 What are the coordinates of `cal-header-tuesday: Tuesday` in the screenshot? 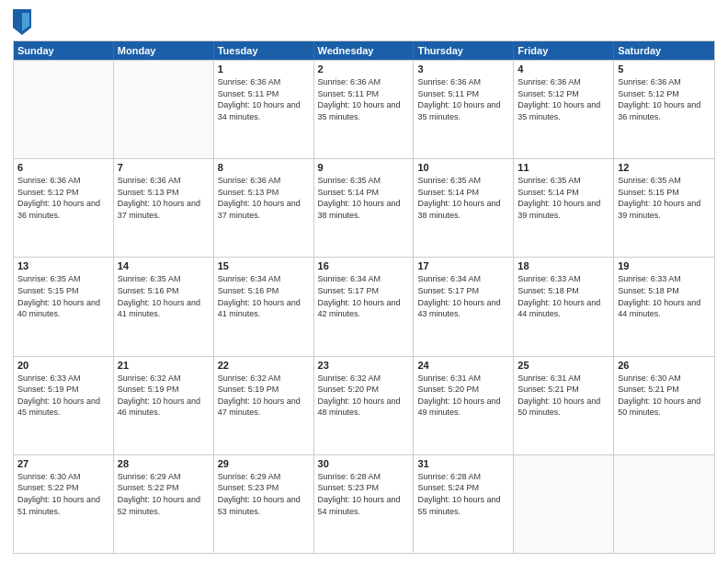 It's located at (265, 51).